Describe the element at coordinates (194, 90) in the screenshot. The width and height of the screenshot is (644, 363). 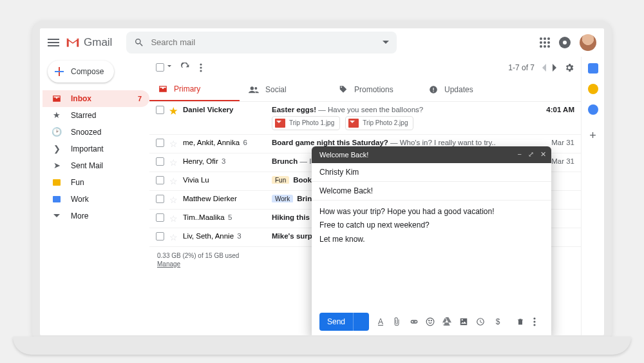
I see `tab-primary: Primary` at that location.